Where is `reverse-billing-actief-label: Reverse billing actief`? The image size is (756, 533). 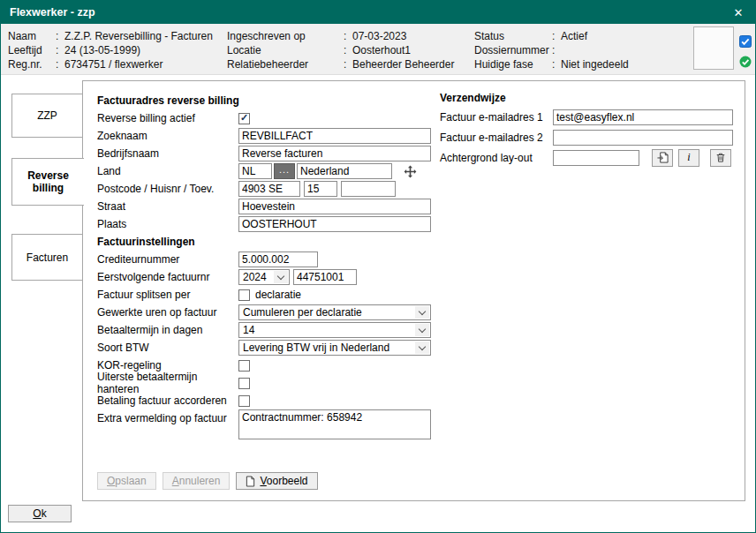 reverse-billing-actief-label: Reverse billing actief is located at coordinates (168, 118).